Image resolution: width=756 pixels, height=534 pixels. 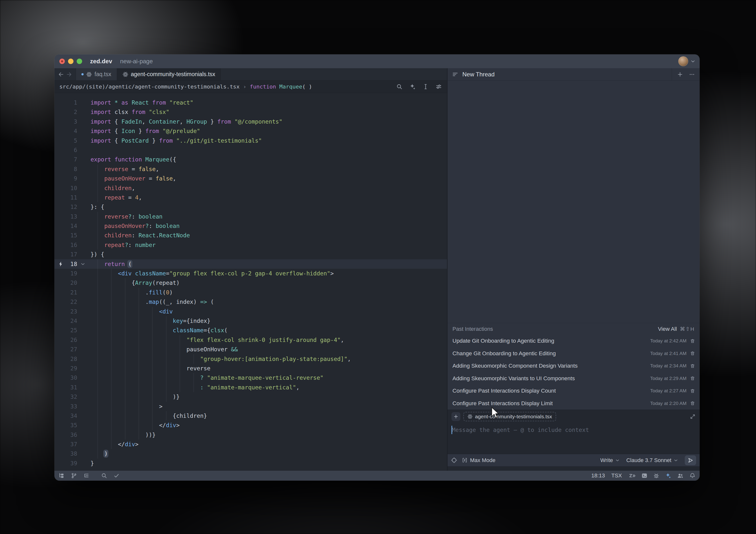 What do you see at coordinates (644, 476) in the screenshot?
I see `terminal-icon` at bounding box center [644, 476].